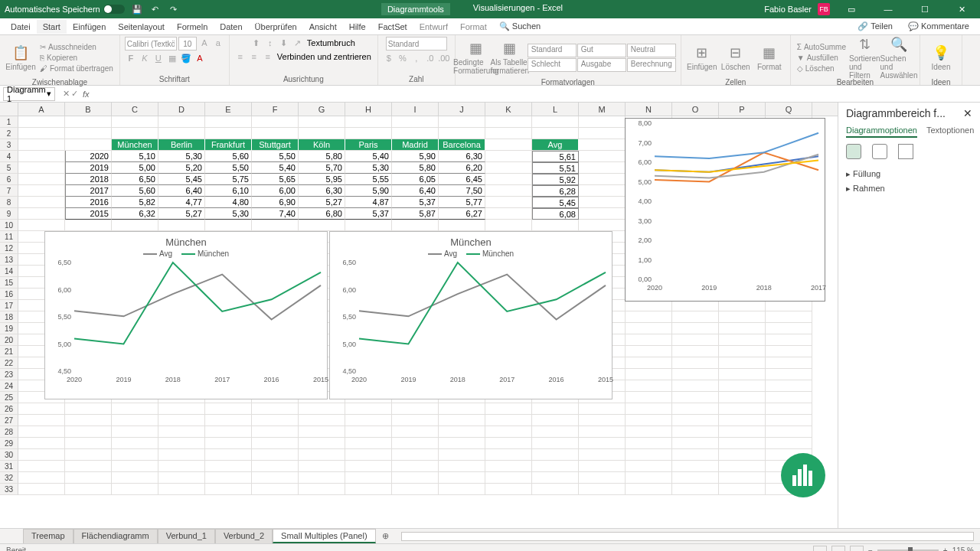  I want to click on cell: 5,00, so click(135, 168).